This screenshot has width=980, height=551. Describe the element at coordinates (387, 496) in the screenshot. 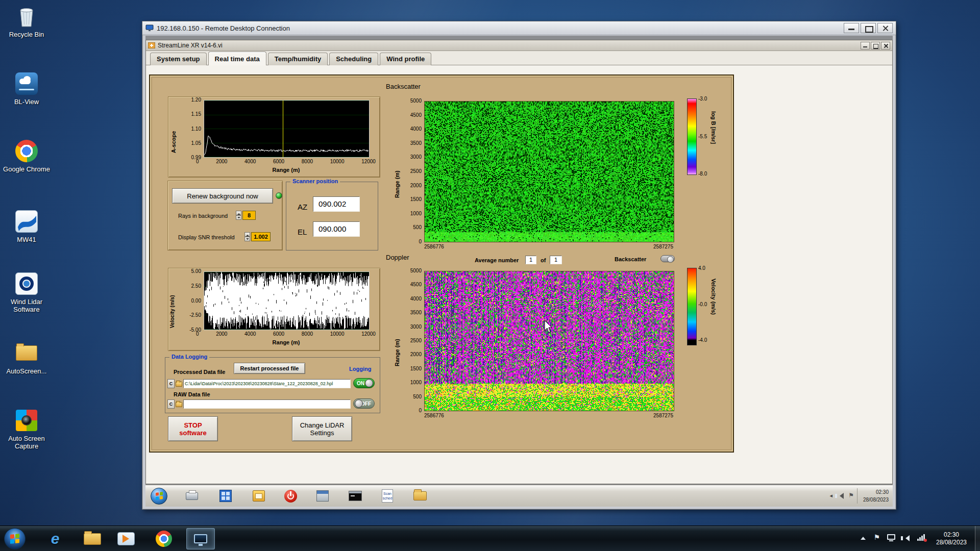

I see `scan-sched-icon: Scan sched` at that location.